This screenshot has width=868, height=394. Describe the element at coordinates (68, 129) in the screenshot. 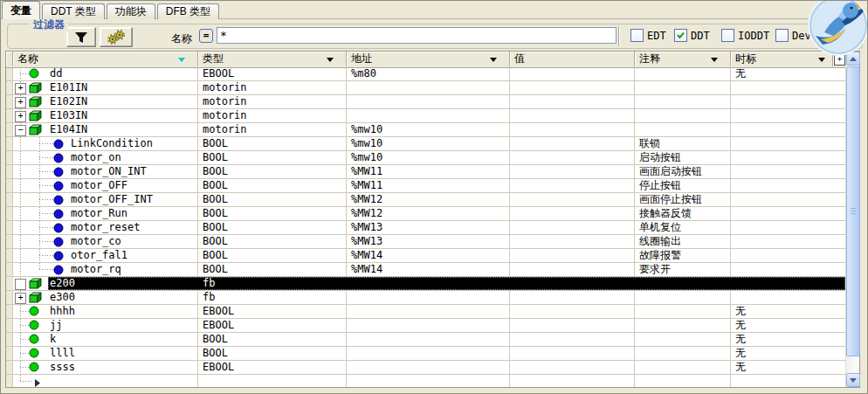

I see `variable-name: E104IN` at that location.